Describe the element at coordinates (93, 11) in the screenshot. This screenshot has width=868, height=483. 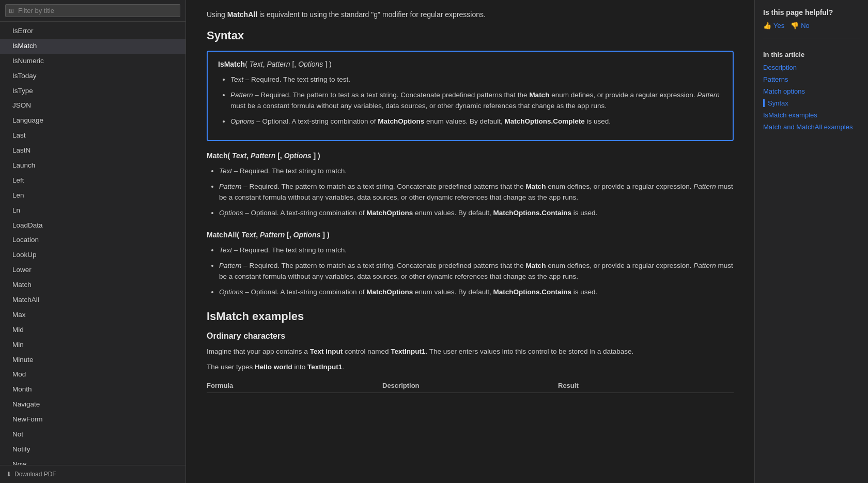
I see `search-container: ⊞` at that location.